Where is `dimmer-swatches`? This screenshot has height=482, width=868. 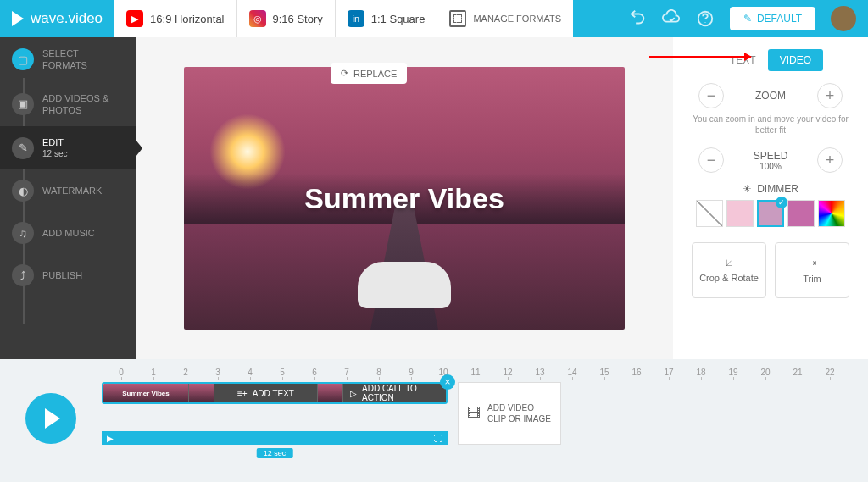
dimmer-swatches is located at coordinates (771, 213).